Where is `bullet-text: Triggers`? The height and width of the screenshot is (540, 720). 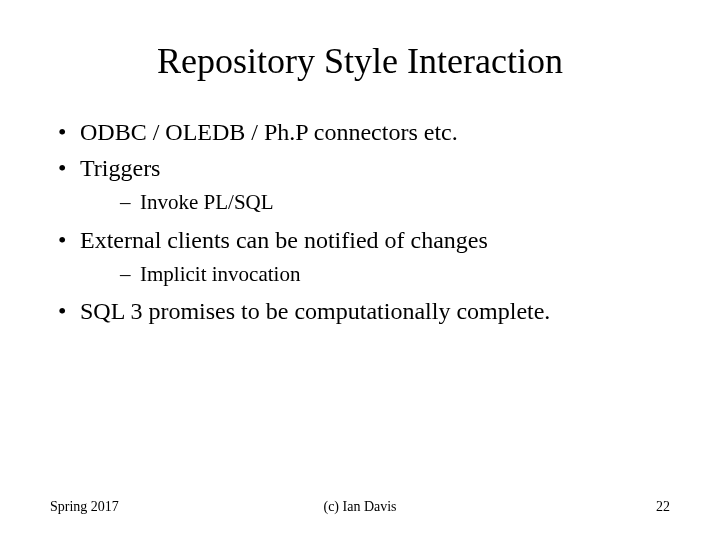
bullet-text: Triggers is located at coordinates (120, 168).